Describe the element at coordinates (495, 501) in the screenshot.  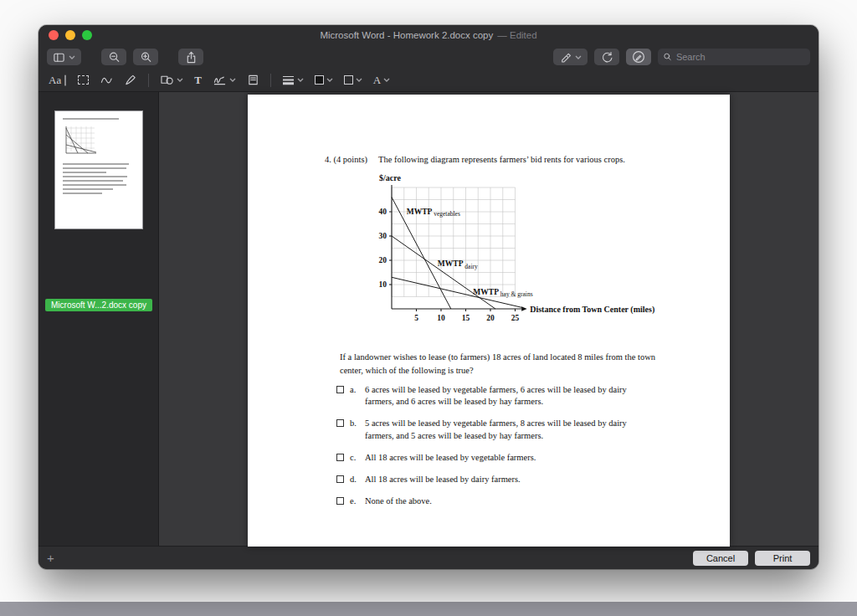
I see `answer-option-e: e. None of the above.` at that location.